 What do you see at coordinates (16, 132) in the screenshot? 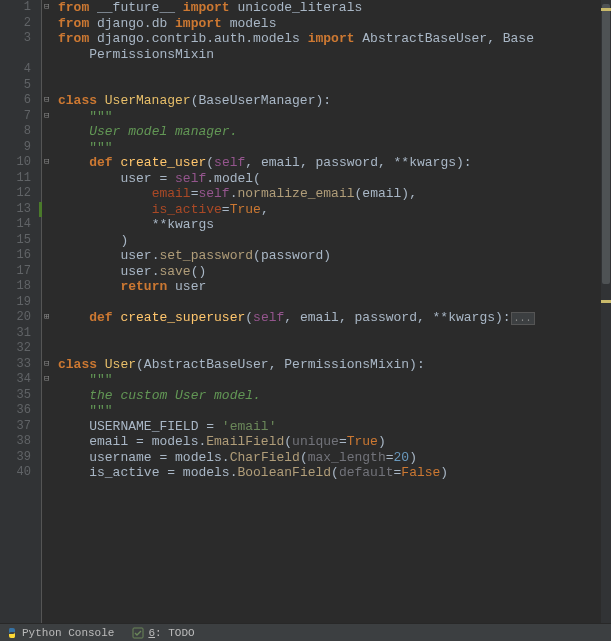
I see `line-number: 8` at bounding box center [16, 132].